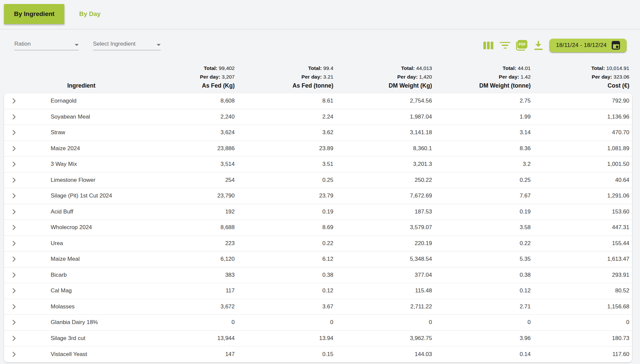 This screenshot has height=364, width=640. Describe the element at coordinates (188, 275) in the screenshot. I see `row-value-cell: 383` at that location.